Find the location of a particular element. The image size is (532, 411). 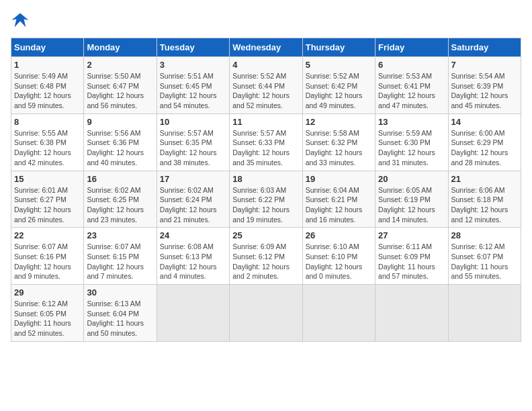

calendar-cell: 17Sunrise: 6:02 AMSunset: 6:24 PMDayligh… is located at coordinates (193, 199).